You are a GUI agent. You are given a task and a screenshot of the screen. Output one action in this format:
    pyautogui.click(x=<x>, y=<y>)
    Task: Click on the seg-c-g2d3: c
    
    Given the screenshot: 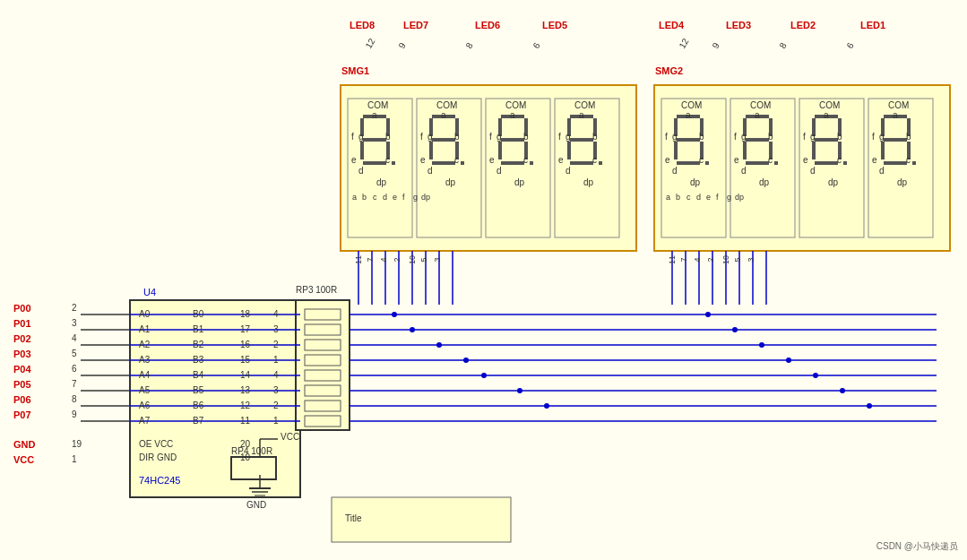 What is the action you would take?
    pyautogui.click(x=839, y=159)
    